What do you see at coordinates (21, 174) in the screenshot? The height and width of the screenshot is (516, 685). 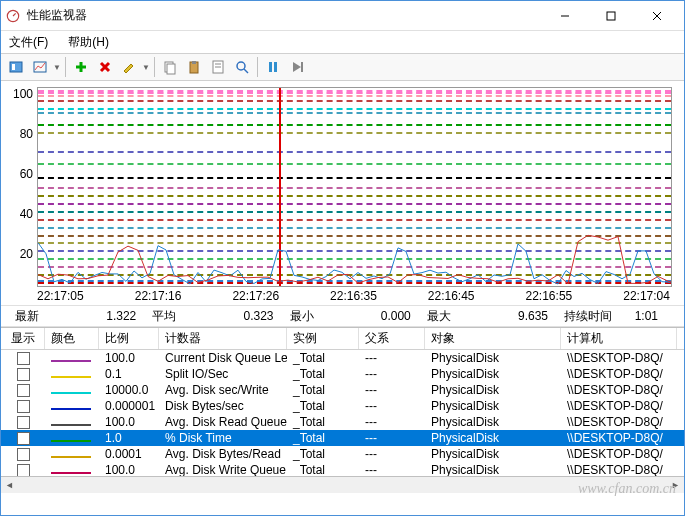 I see `y-tick: 60` at bounding box center [21, 174].